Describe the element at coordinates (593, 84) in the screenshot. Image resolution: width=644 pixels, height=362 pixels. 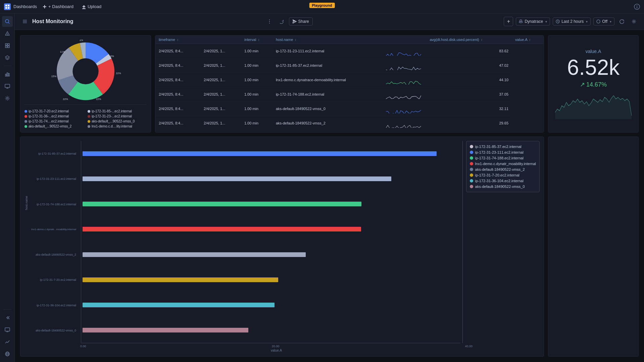
I see `stat-panel: value.A 6.52k ↗ 14.67%` at that location.